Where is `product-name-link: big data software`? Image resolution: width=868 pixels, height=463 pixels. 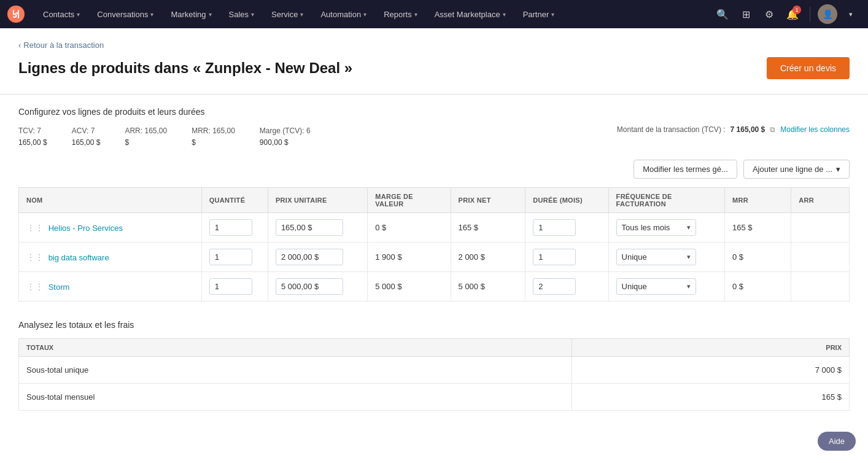
product-name-link: big data software is located at coordinates (79, 258).